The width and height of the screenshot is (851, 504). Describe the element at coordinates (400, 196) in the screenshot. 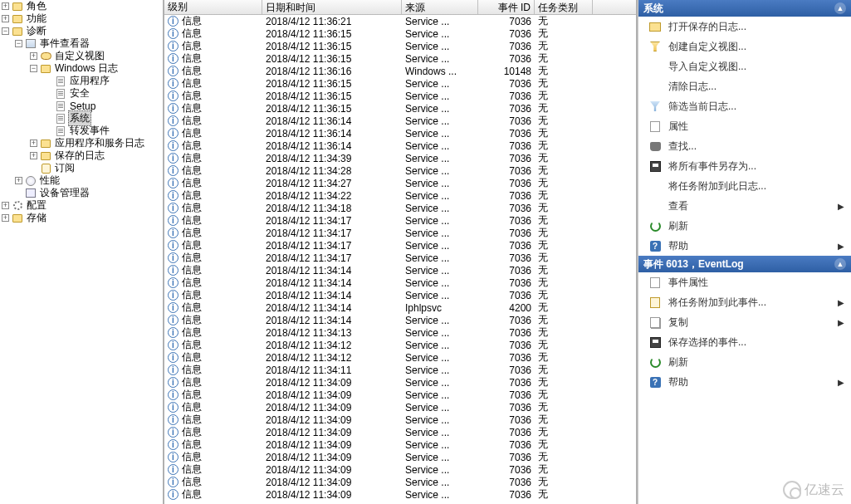

I see `table-row: i信息2018/4/12 11:34:22Service ...7036无` at that location.